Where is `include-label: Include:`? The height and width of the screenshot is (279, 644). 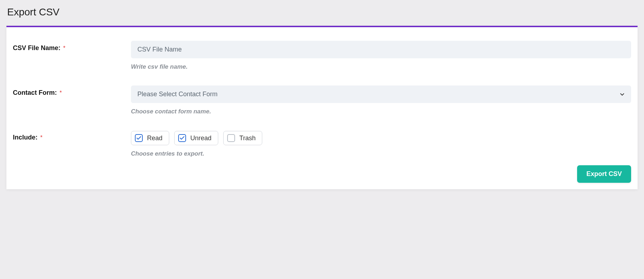
include-label: Include: is located at coordinates (25, 137).